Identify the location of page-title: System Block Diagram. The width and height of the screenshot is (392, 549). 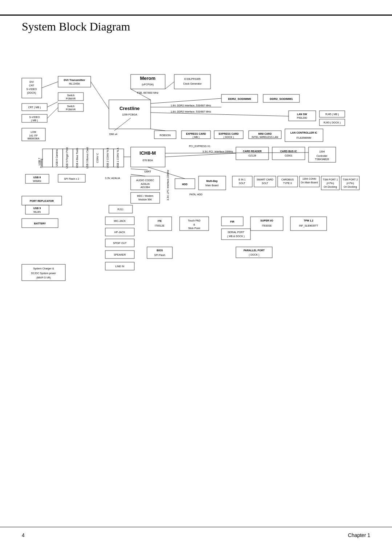
(76, 27).